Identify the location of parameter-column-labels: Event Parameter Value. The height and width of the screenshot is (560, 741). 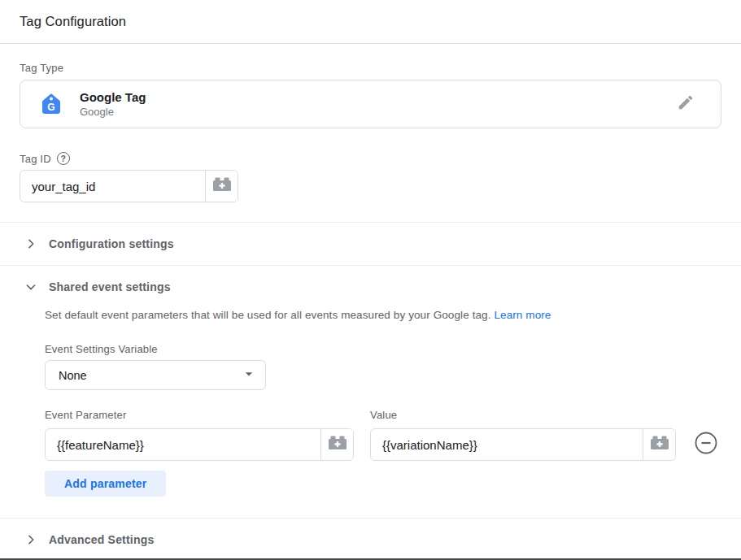
(383, 415).